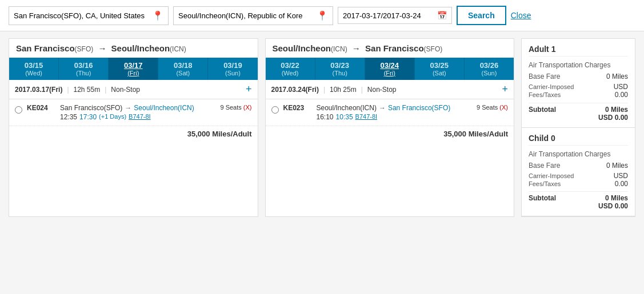 The width and height of the screenshot is (644, 294). What do you see at coordinates (290, 69) in the screenshot?
I see `inbound-tab-0: 03/22 (Wed)` at bounding box center [290, 69].